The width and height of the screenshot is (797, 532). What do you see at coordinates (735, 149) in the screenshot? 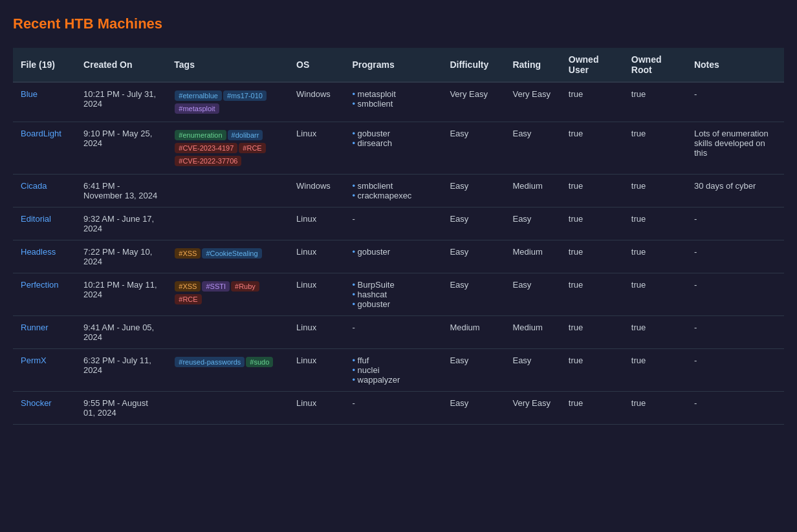
I see `cell-notes: Lots of enumeration skills developed on …` at bounding box center [735, 149].